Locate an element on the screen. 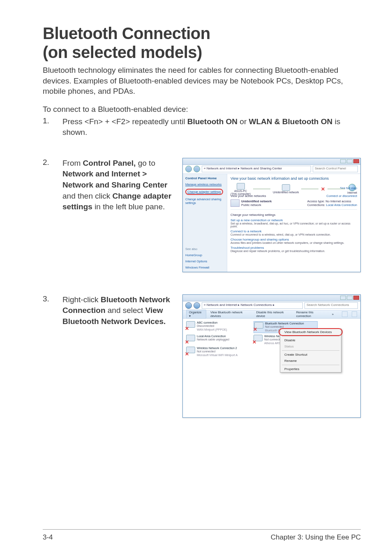 This screenshot has width=392, height=558. menu-properties: Properties is located at coordinates (311, 369).